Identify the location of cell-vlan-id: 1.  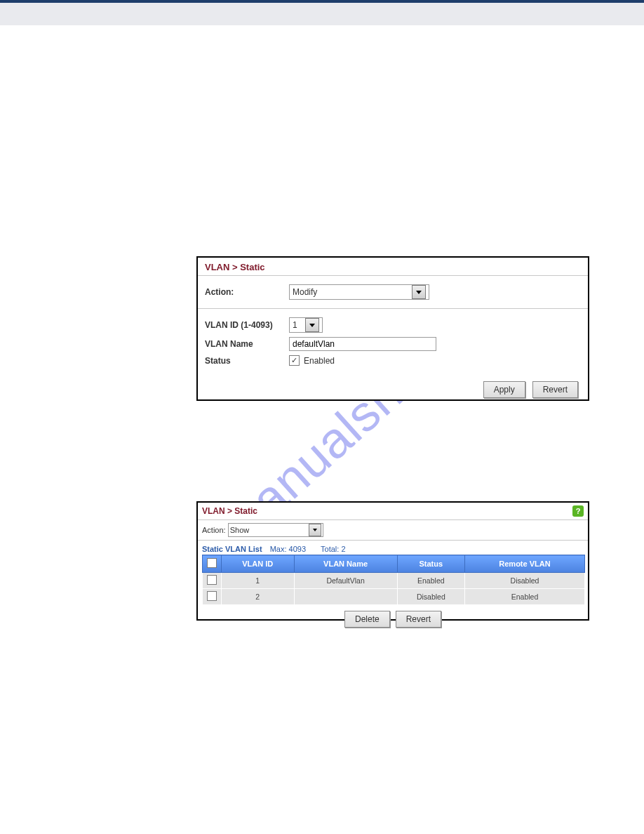
(258, 581).